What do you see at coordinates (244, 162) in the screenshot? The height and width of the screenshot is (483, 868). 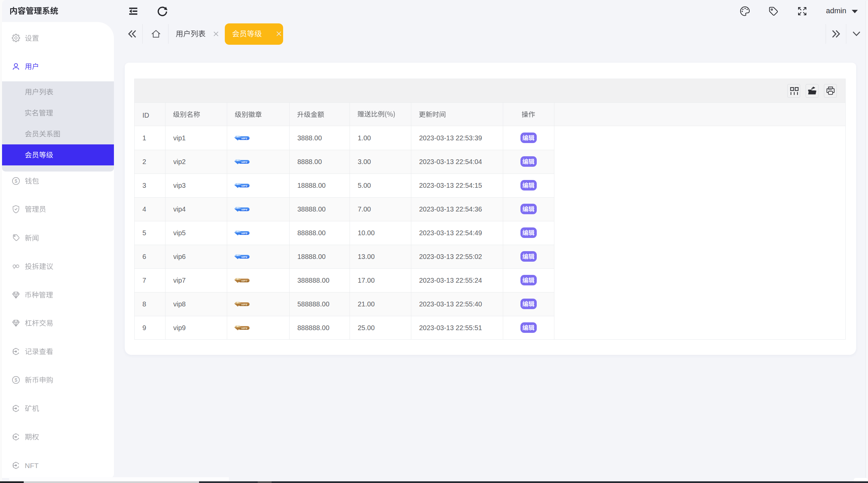 I see `svg-text: VIP2` at bounding box center [244, 162].